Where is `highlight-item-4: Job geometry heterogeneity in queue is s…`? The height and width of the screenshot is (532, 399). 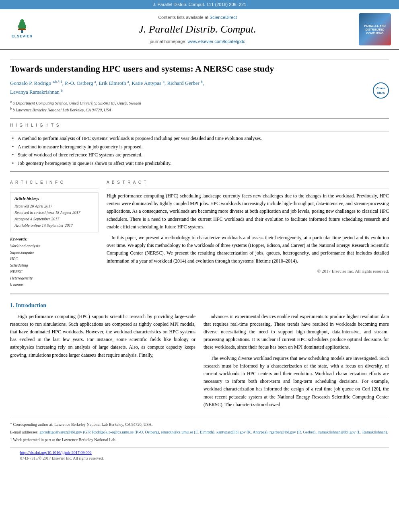
highlight-item-4: Job geometry heterogeneity in queue is s… is located at coordinates (200, 163).